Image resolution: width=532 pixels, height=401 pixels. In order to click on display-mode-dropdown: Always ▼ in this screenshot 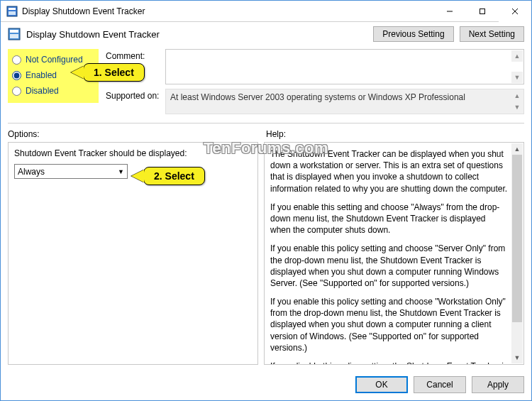, I will do `click(71, 172)`.